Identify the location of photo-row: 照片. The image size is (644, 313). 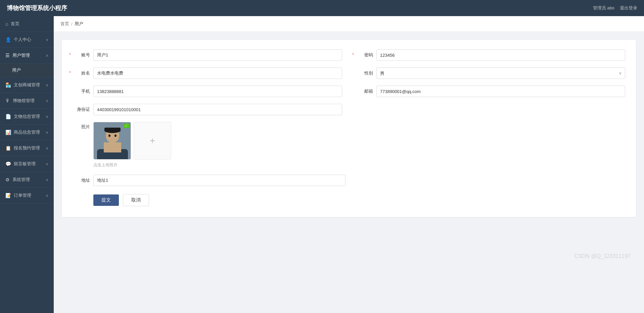
(349, 141).